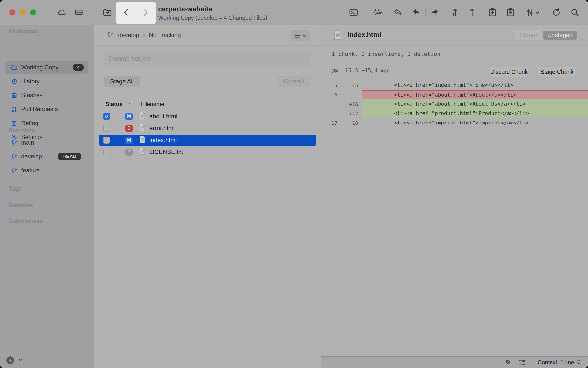  What do you see at coordinates (294, 81) in the screenshot?
I see `commit-button: Commit` at bounding box center [294, 81].